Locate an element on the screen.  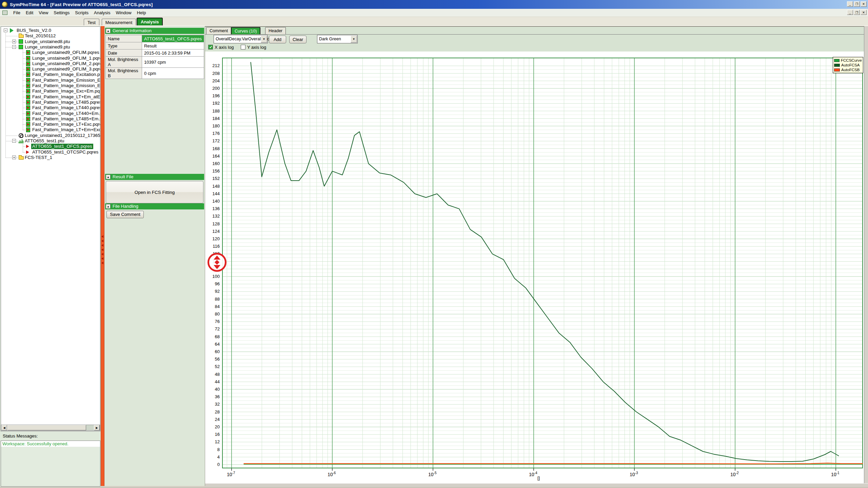
tree-item-label: Fast_Pattern_Image_Exc+Em.pqres is located at coordinates (66, 91).